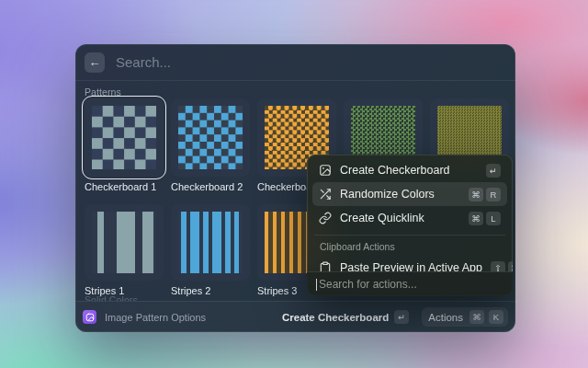 Image resolution: width=588 pixels, height=368 pixels. What do you see at coordinates (410, 247) in the screenshot?
I see `menu-section-clipboard-actions: Clipboard Actions` at bounding box center [410, 247].